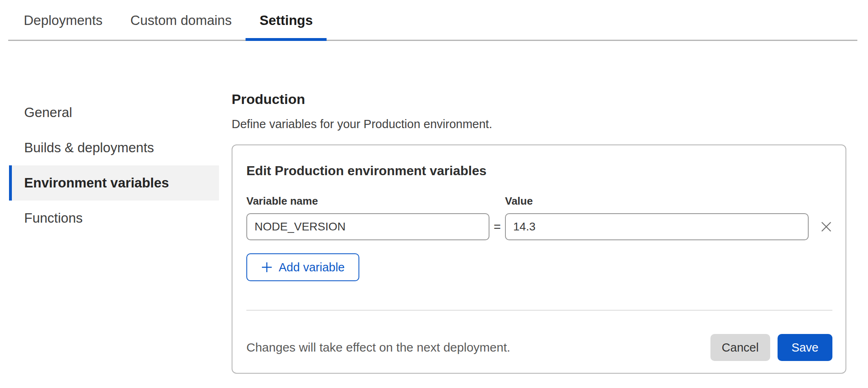 The image size is (868, 388). What do you see at coordinates (378, 347) in the screenshot?
I see `footer-note: Changes will take effect on the next dep…` at bounding box center [378, 347].